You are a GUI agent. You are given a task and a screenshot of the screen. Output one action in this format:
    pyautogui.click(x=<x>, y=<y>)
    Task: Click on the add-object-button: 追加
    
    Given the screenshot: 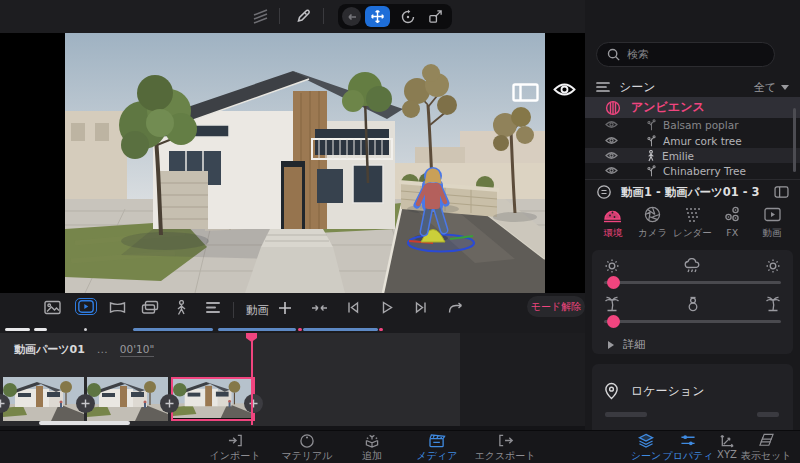 What is the action you would take?
    pyautogui.click(x=372, y=448)
    